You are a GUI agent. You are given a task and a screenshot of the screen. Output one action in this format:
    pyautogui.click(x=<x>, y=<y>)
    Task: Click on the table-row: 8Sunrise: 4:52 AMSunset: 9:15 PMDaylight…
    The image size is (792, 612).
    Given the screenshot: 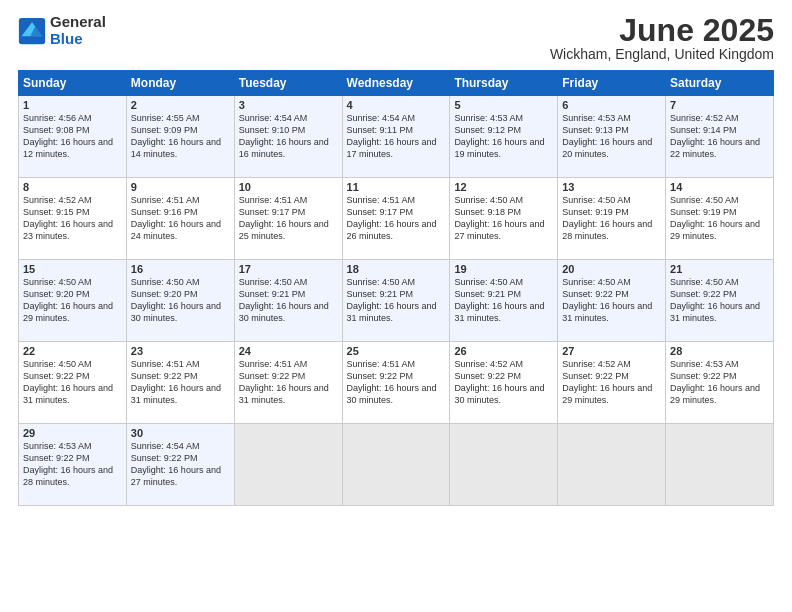 What is the action you would take?
    pyautogui.click(x=396, y=219)
    